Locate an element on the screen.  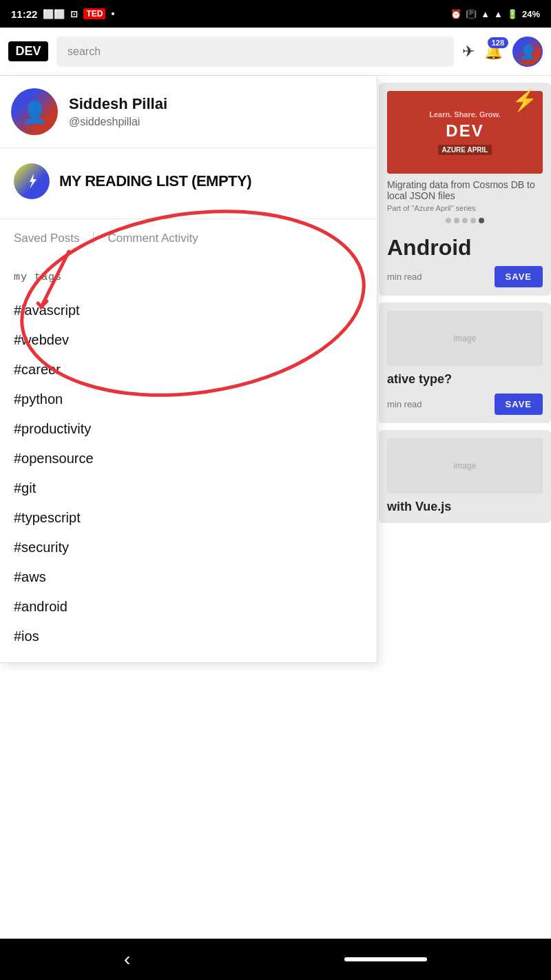
article-title-2: ative type? is located at coordinates (465, 379).